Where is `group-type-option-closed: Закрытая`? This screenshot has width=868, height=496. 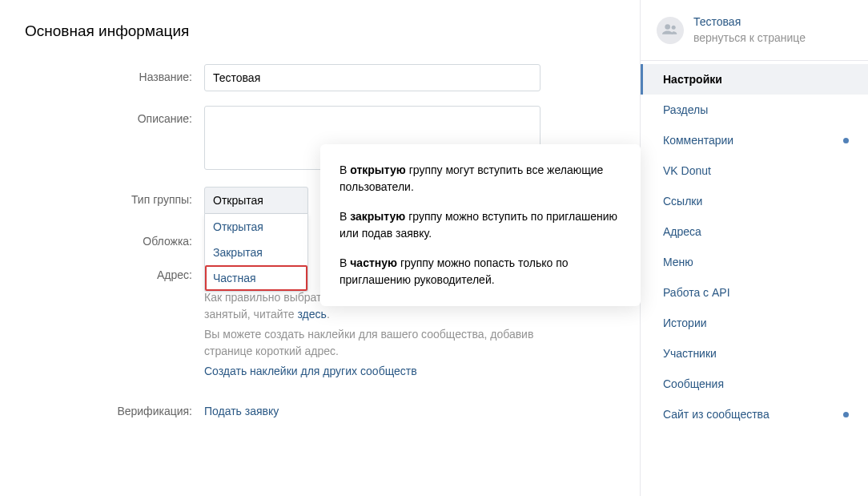
group-type-option-closed: Закрытая is located at coordinates (256, 252).